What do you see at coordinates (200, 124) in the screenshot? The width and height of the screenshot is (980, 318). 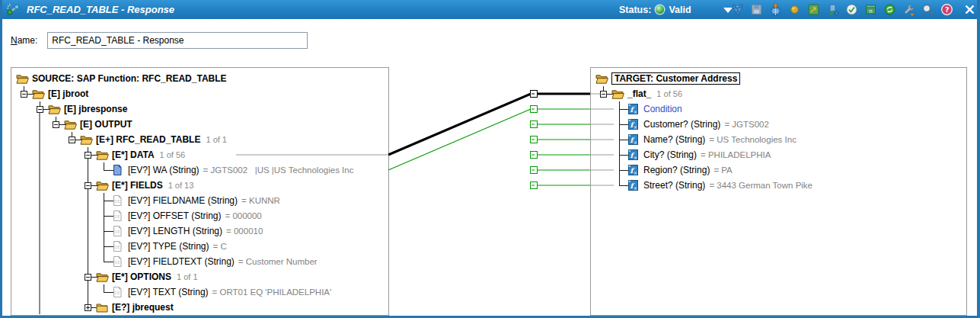 I see `tree-row-e-output: [E] OUTPUT` at bounding box center [200, 124].